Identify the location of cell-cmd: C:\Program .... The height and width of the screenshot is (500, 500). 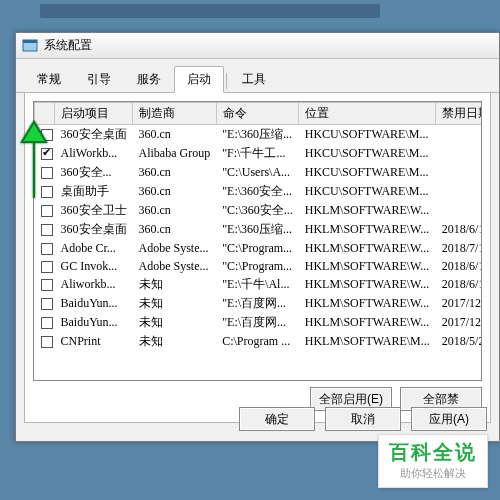
(258, 342).